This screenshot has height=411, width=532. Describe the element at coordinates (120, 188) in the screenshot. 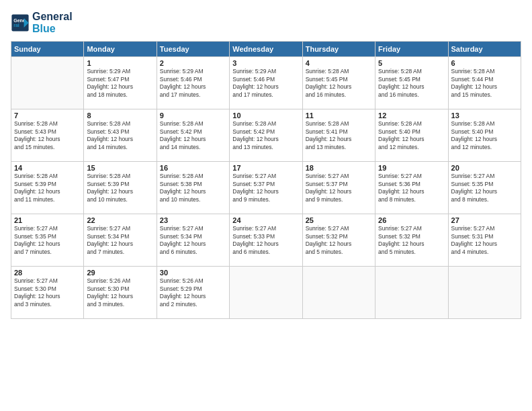

I see `calendar-cell: 15Sunrise: 5:28 AM Sunset: 5:39 PM Dayli…` at that location.